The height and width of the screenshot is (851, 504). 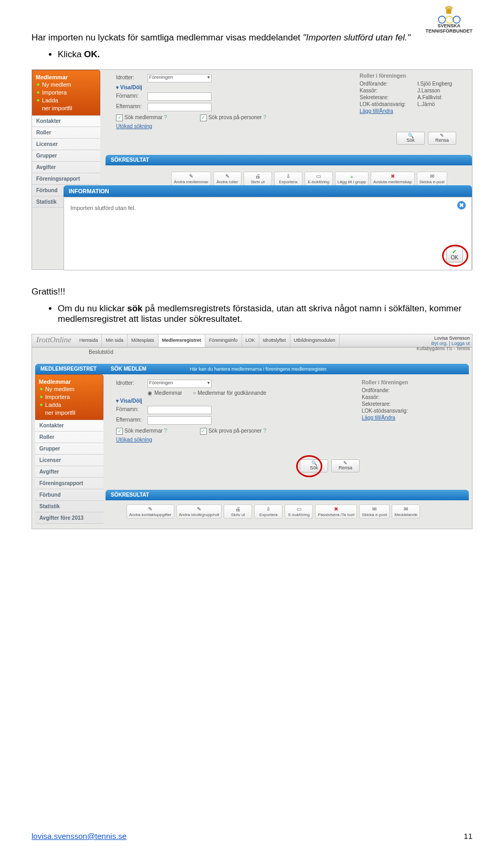 What do you see at coordinates (252, 292) in the screenshot?
I see `grattis-text: Grattis!!!` at bounding box center [252, 292].